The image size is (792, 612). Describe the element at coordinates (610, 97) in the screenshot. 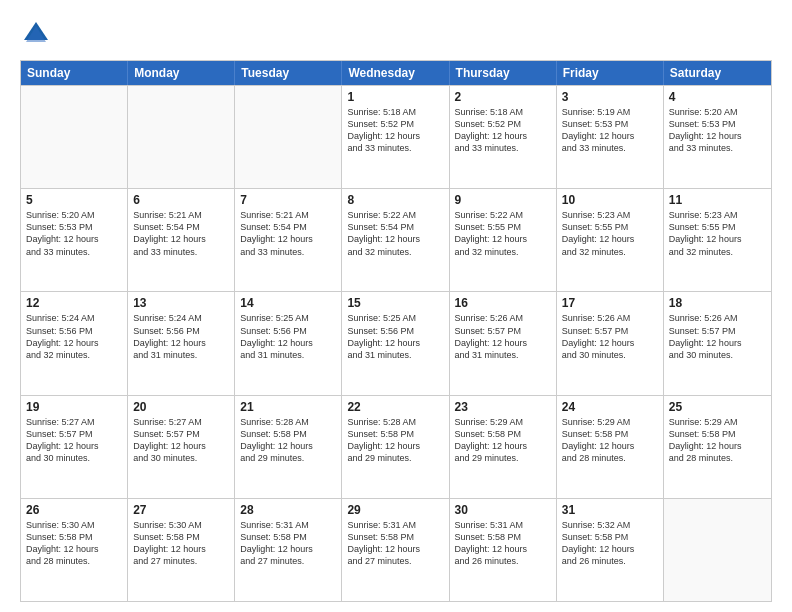

I see `day-number: 3` at that location.